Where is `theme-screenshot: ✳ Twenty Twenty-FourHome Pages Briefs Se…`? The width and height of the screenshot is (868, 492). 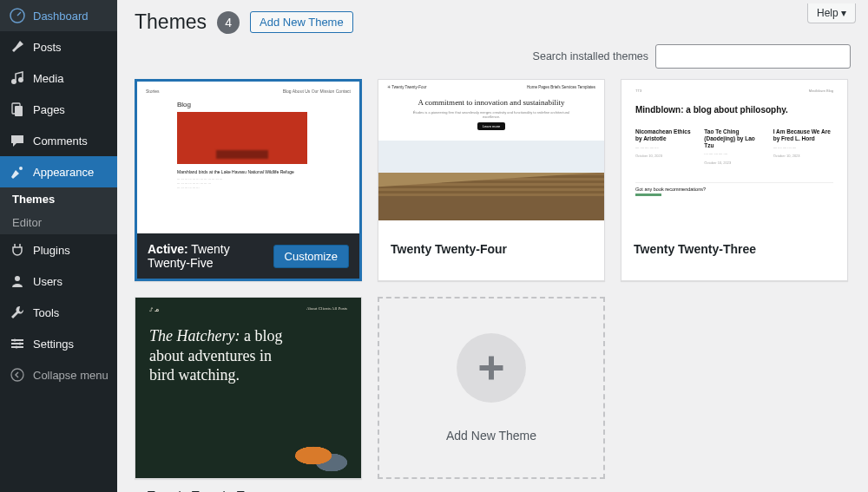 theme-screenshot: ✳ Twenty Twenty-FourHome Pages Briefs Se… is located at coordinates (491, 156).